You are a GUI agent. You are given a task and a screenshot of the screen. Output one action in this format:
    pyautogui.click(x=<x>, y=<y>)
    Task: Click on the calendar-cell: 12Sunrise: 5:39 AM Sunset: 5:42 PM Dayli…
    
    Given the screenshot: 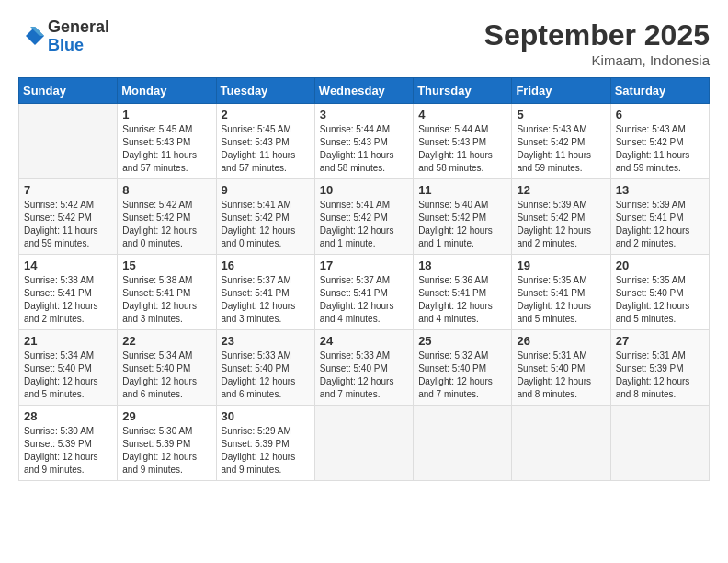 What is the action you would take?
    pyautogui.click(x=561, y=217)
    